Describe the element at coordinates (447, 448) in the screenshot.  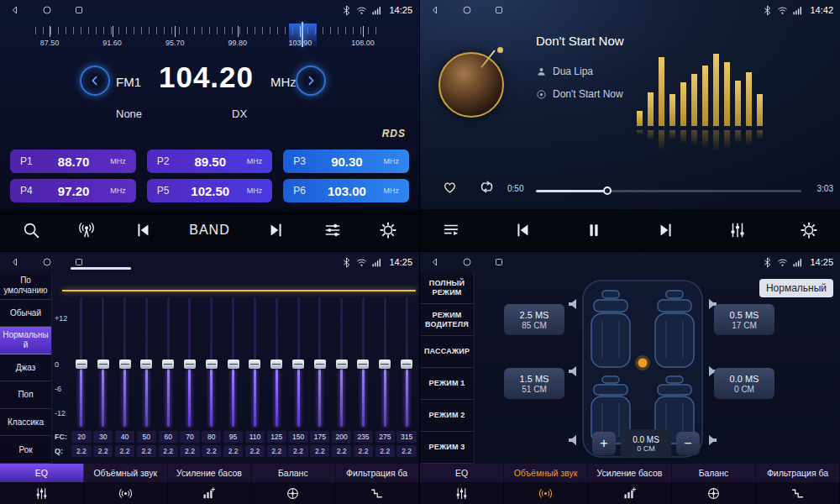
I see `listening-mode-item: РЕЖИМ 3` at that location.